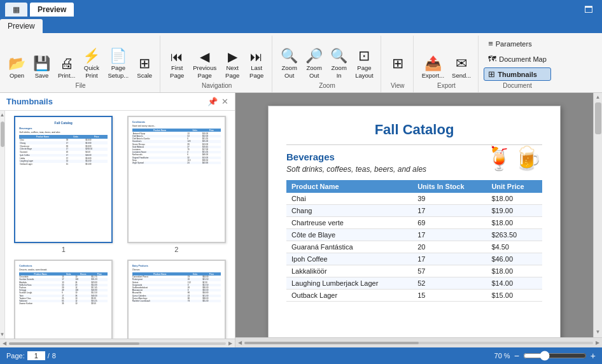  What do you see at coordinates (92, 56) in the screenshot?
I see `quick-print-icon: ⚡` at bounding box center [92, 56].